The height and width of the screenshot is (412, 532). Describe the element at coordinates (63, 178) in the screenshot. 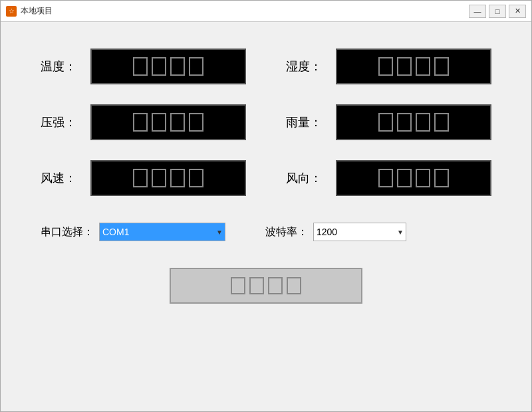

I see `wind-speed-label: 风速：` at that location.